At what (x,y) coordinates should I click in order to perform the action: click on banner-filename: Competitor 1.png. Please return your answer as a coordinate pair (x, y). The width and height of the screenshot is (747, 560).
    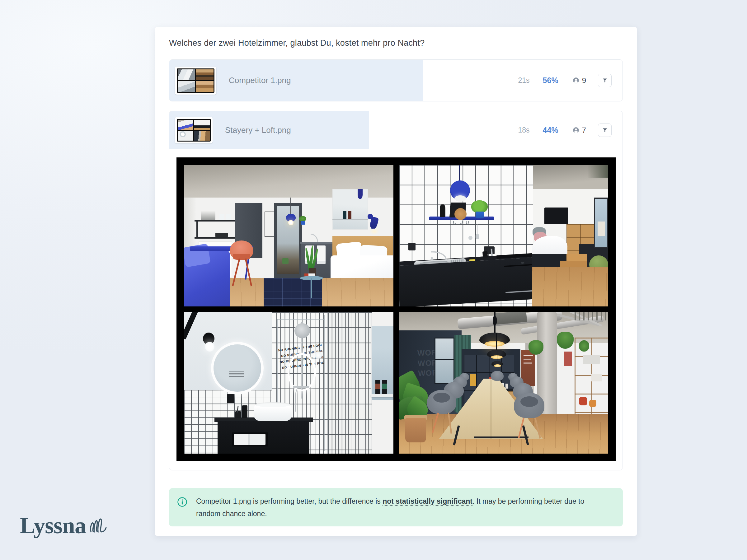
    Looking at the image, I should click on (224, 501).